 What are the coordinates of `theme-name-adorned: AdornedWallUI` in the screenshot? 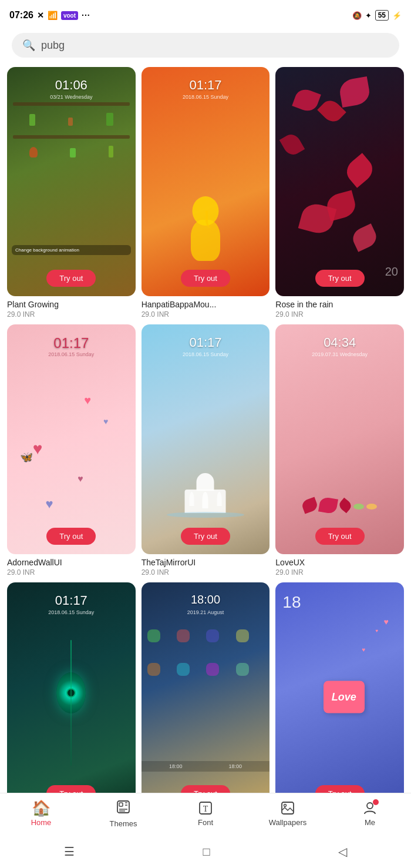 It's located at (72, 562).